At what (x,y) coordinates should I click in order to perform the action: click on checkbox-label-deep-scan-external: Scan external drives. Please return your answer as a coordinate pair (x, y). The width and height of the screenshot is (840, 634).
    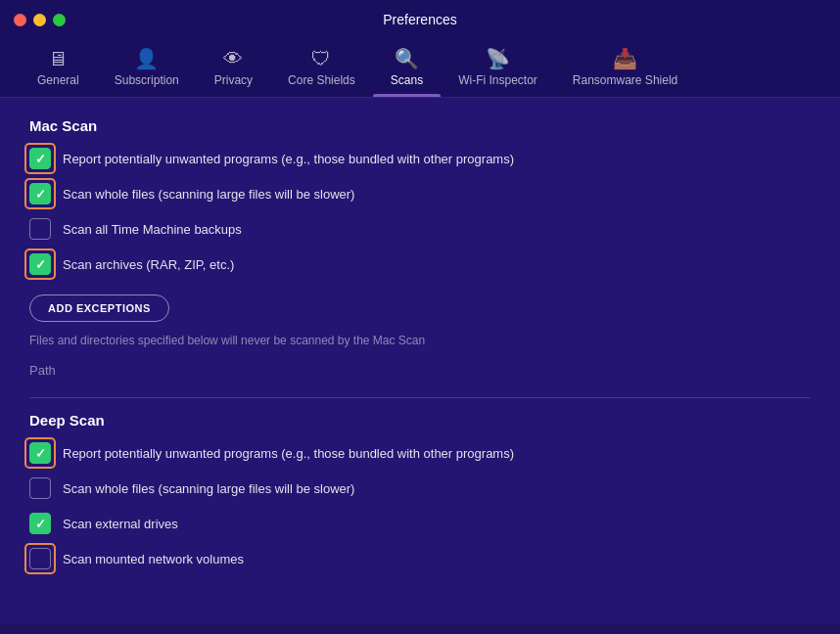
    Looking at the image, I should click on (120, 524).